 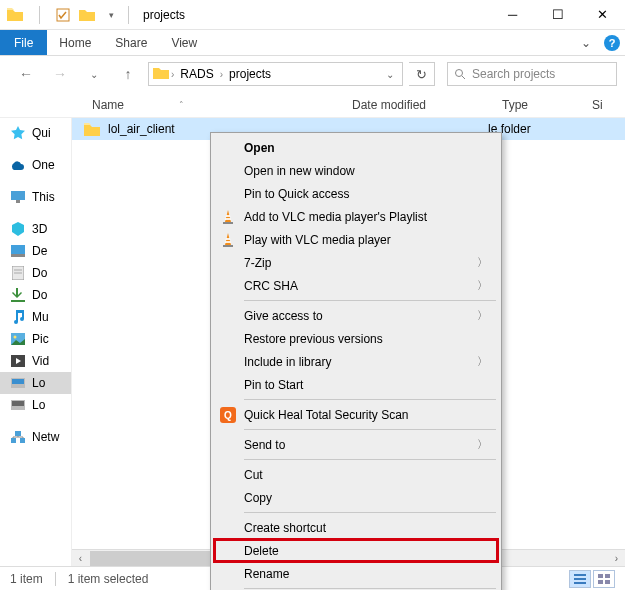 I want to click on menu-item-add-to-vlc-media-player-s-playlist: Add to VLC media player's Playlist, so click(x=356, y=216).